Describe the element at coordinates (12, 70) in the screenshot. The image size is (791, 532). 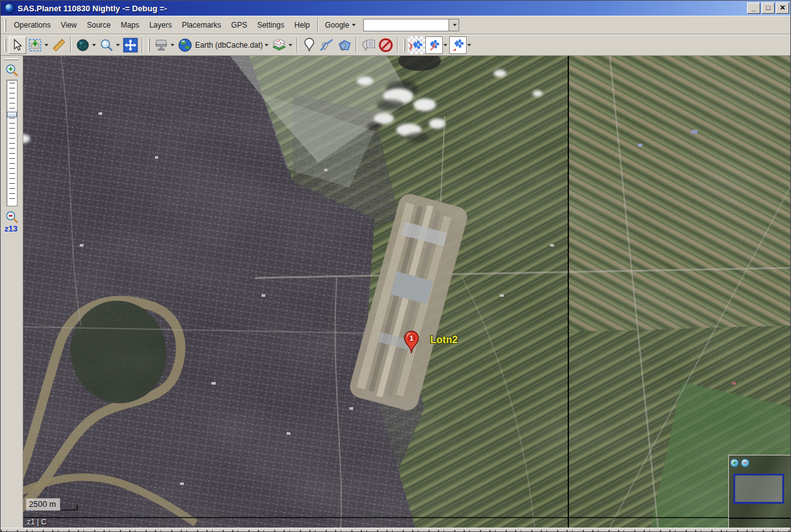
I see `zoom-in-icon` at that location.